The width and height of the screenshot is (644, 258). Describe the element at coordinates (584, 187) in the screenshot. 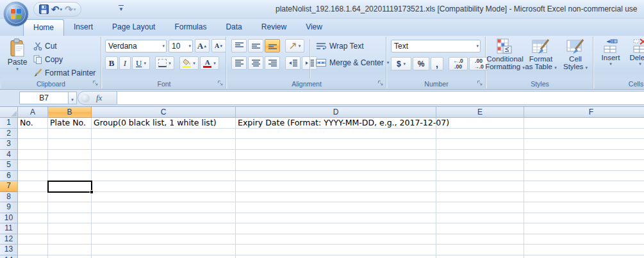

I see `cell-F7` at that location.